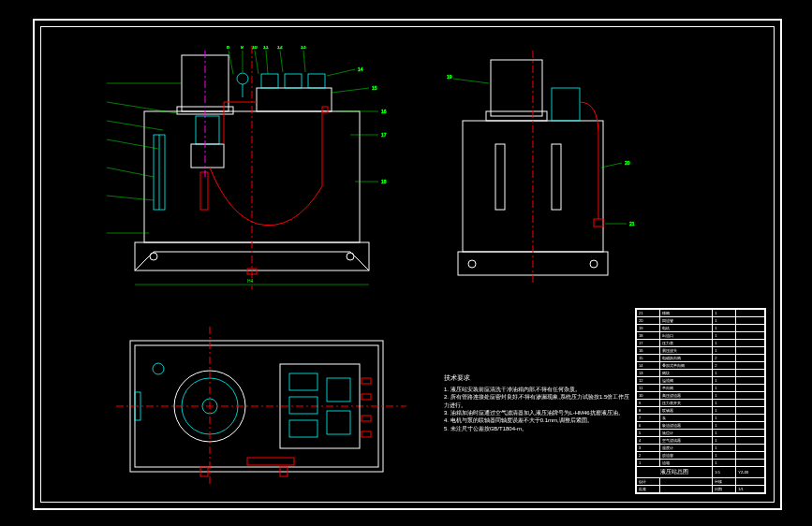 This screenshot has height=526, width=812. I want to click on note-3: 3. 油箱加油时应通过空气滤清器加入,液压油牌号为L-HM46抗磨液压油。, so click(538, 413).